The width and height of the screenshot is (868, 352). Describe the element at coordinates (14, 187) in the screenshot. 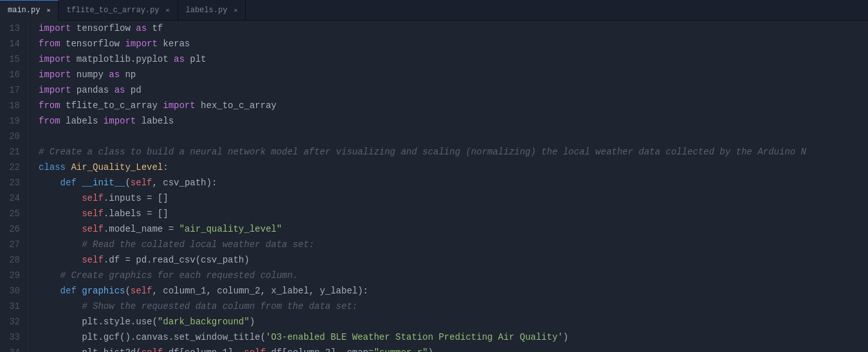

I see `line-numbers: 13 14 15 16 17 18 19 20 21 22 23 24 25 2…` at that location.